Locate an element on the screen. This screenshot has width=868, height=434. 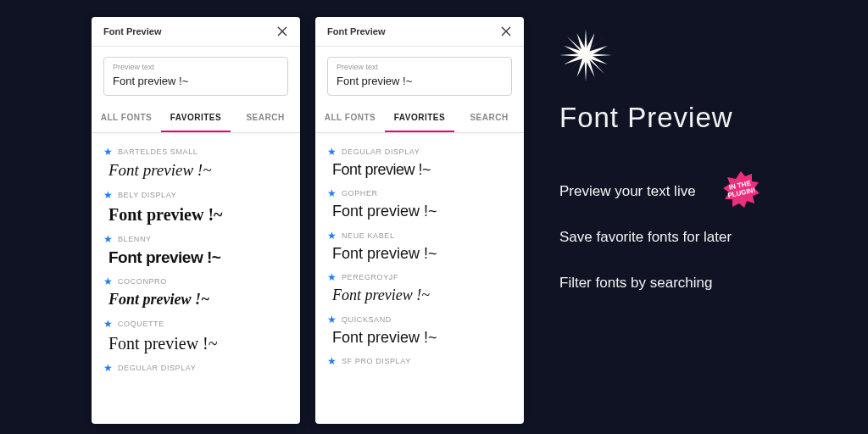
font-name-label: PEREGROYJF is located at coordinates (370, 277).